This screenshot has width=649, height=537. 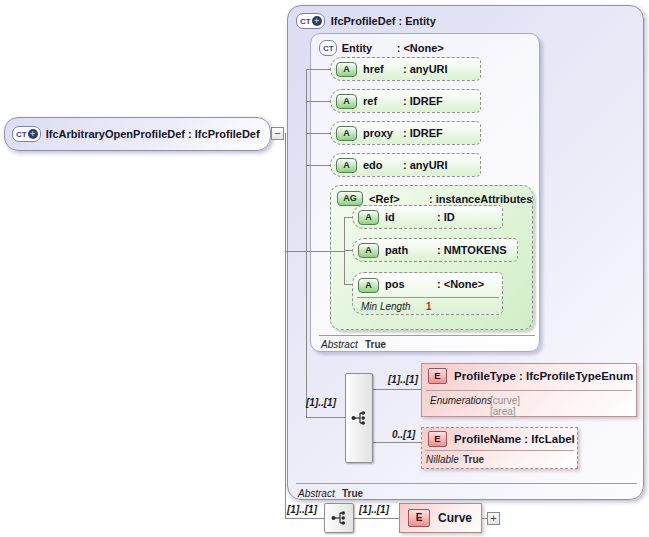 What do you see at coordinates (411, 250) in the screenshot?
I see `attribute-name: path` at bounding box center [411, 250].